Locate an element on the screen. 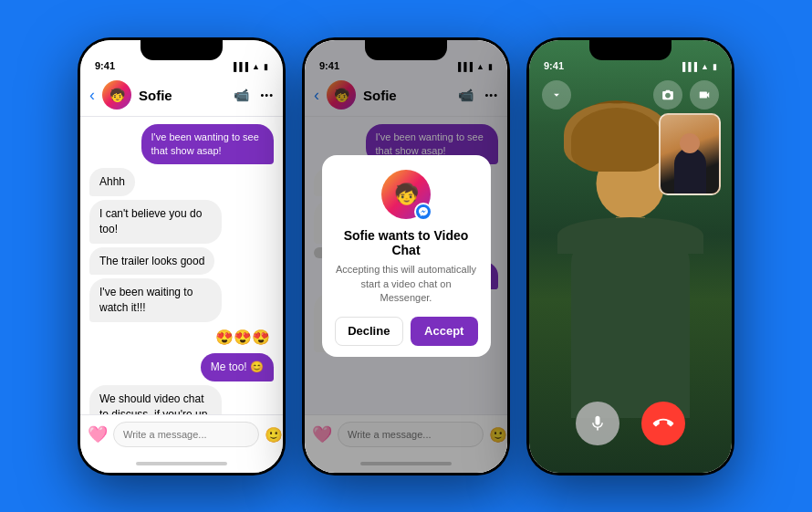 This screenshot has width=812, height=512. person-shoulders is located at coordinates (630, 235).